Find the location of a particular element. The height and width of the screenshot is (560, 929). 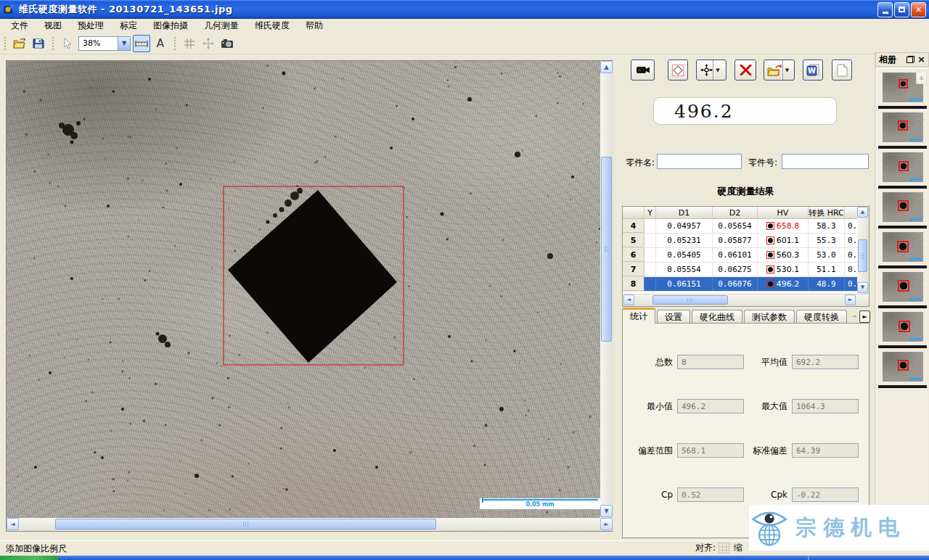

column-header-最小: 最小 is located at coordinates (851, 213).